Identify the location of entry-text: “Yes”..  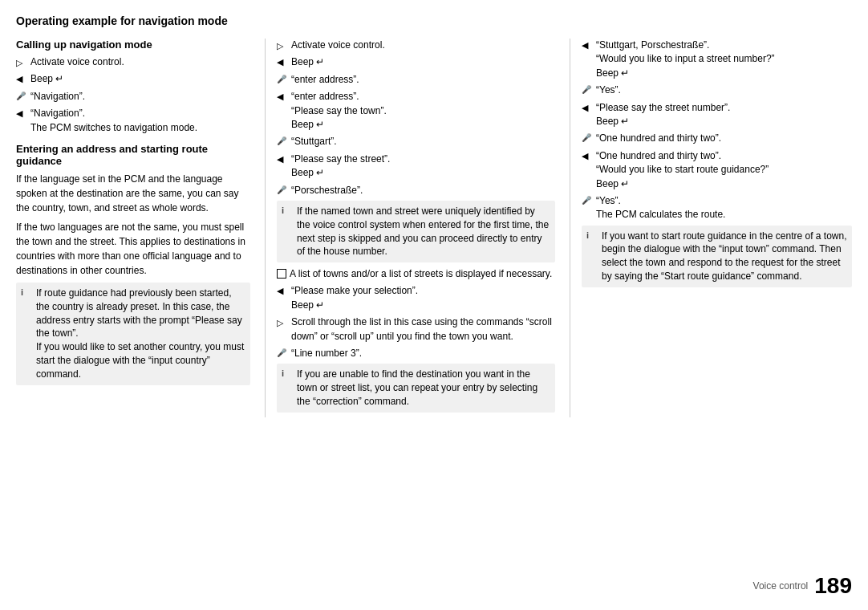
(724, 90).